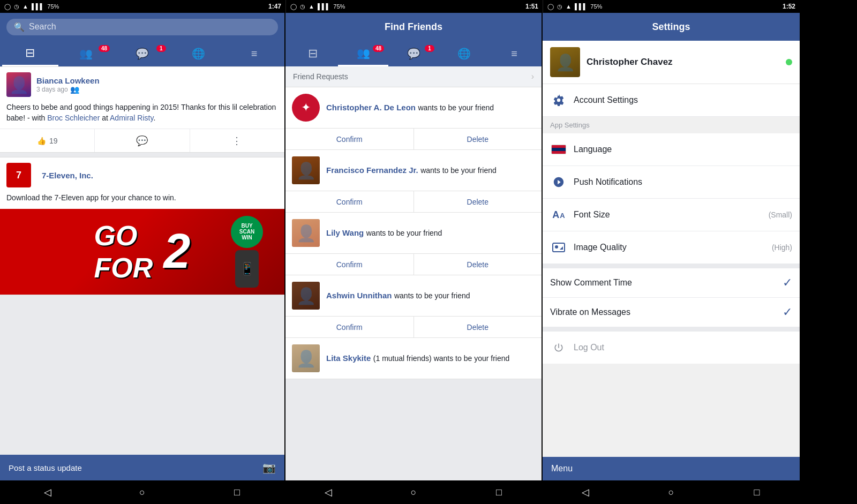  I want to click on font-size-row: A A Font Size (Small), so click(671, 215).